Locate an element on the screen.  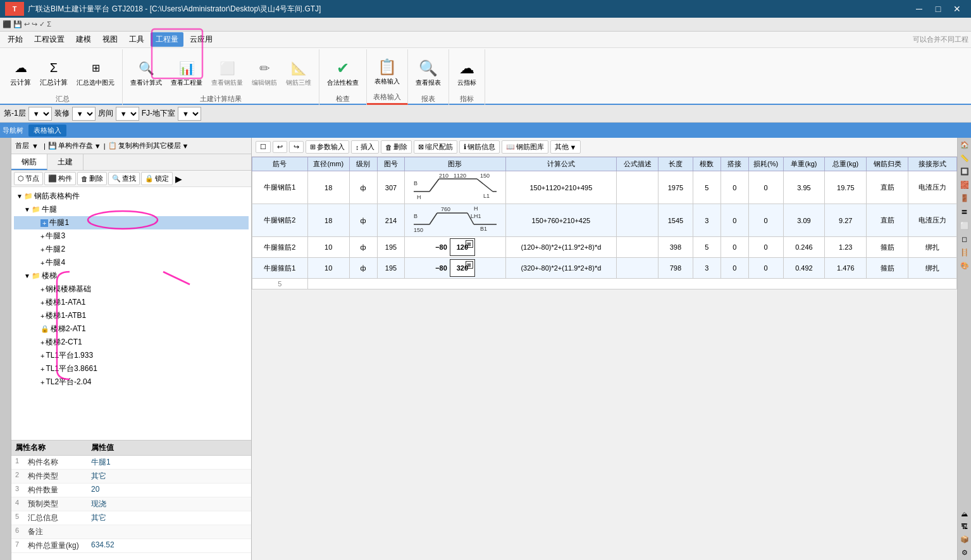
param-input-btn: ⊞ 参数输入 is located at coordinates (328, 147).